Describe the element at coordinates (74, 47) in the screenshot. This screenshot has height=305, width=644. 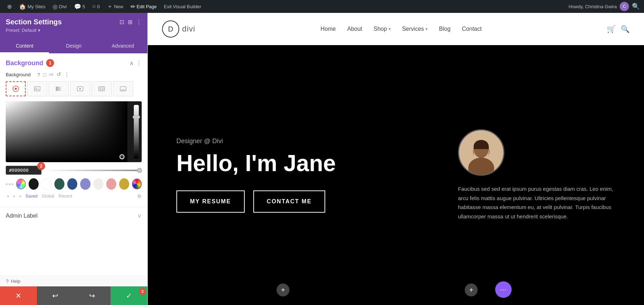
I see `tab-design: Design` at that location.